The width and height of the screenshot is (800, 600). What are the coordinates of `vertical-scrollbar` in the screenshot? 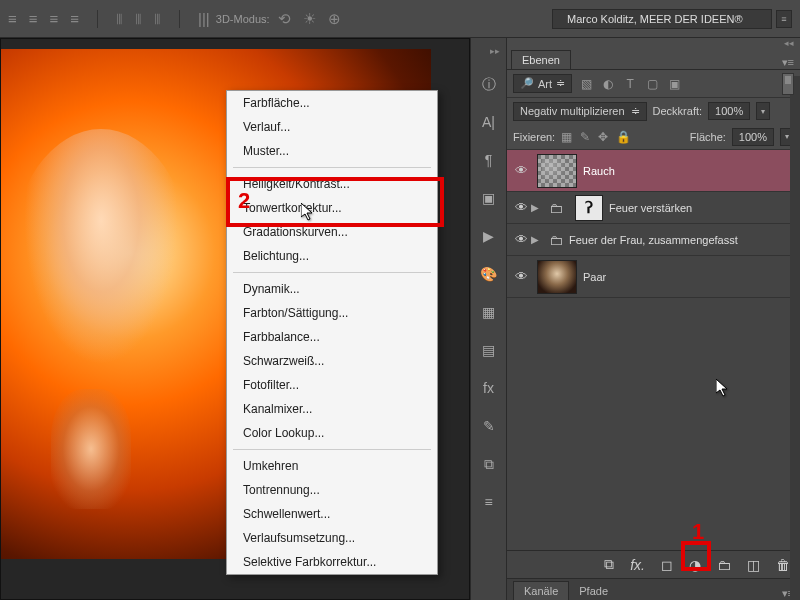 It's located at (795, 338).